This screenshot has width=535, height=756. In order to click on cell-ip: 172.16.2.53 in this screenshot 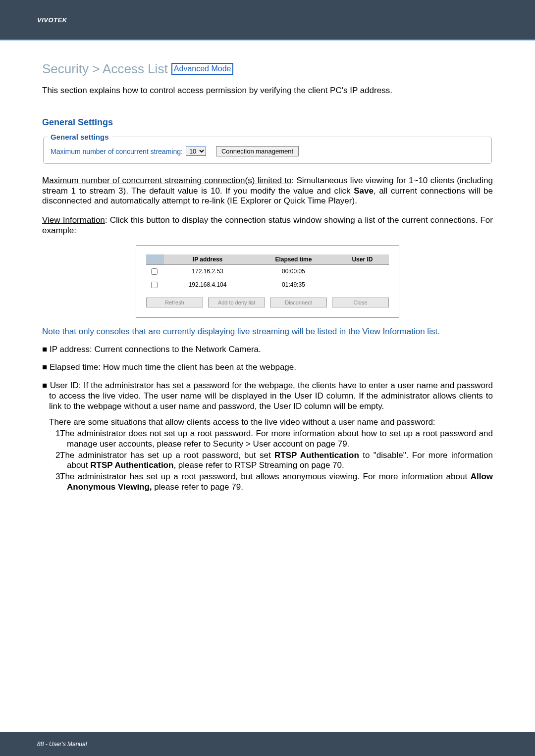, I will do `click(208, 271)`.